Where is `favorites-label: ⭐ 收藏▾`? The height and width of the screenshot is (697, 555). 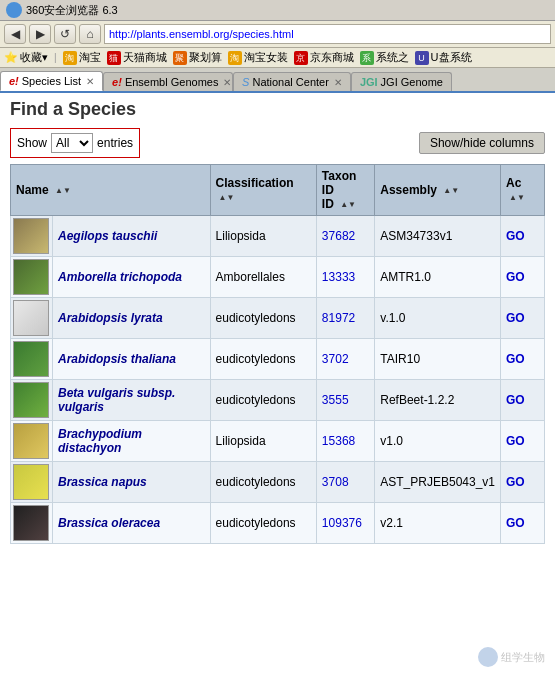
favorites-label: ⭐ 收藏▾ is located at coordinates (26, 58).